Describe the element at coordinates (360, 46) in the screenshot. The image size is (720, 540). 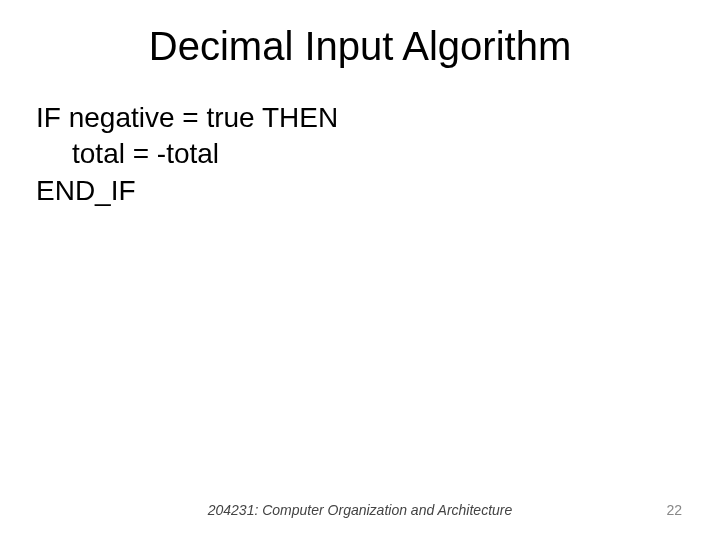
I see `slide-title: Decimal Input Algorithm` at that location.